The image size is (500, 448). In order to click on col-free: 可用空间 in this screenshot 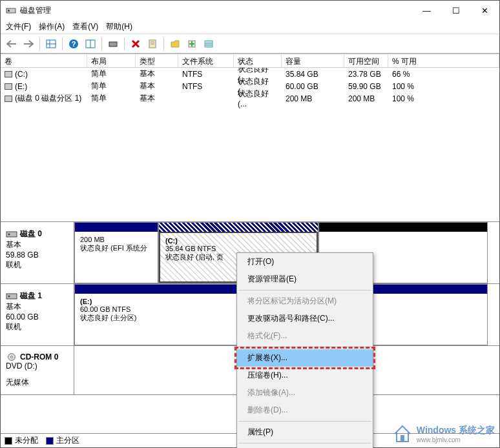, I will do `click(366, 61)`.